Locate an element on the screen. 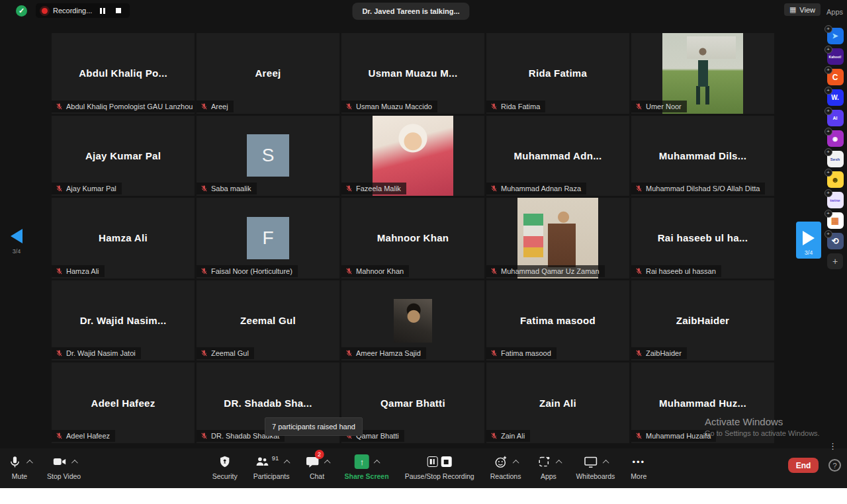 The height and width of the screenshot is (504, 847). toolbar-item-label: Whiteboards is located at coordinates (596, 476).